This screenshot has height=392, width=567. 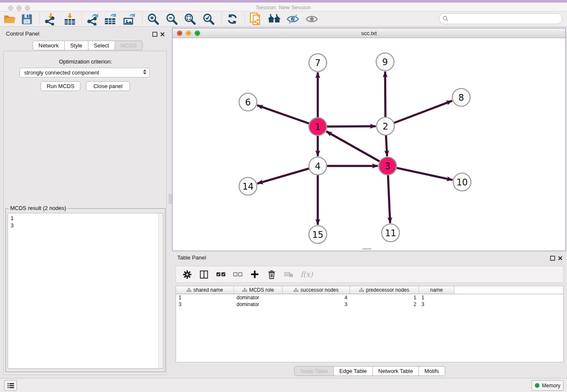 I want to click on export-network-icon, so click(x=92, y=19).